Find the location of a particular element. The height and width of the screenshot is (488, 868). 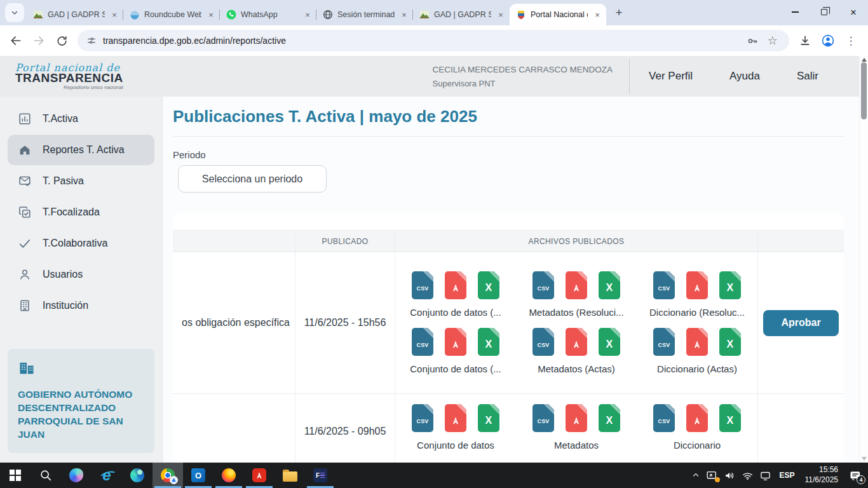

browser-tab-sesion: Sesión terminada | Pa × is located at coordinates (365, 15).